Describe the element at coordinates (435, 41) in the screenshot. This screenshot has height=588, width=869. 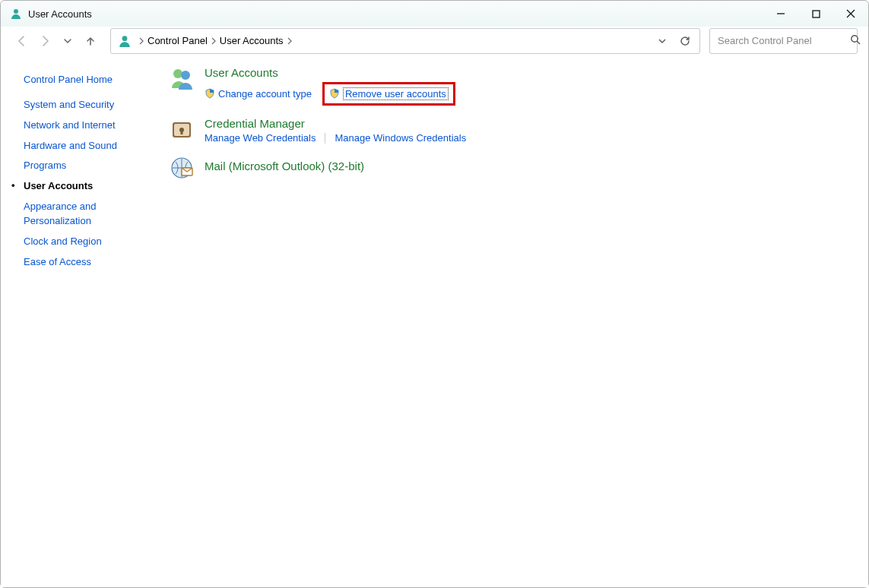
I see `nav-toolbar: Control Panel User Accounts` at that location.